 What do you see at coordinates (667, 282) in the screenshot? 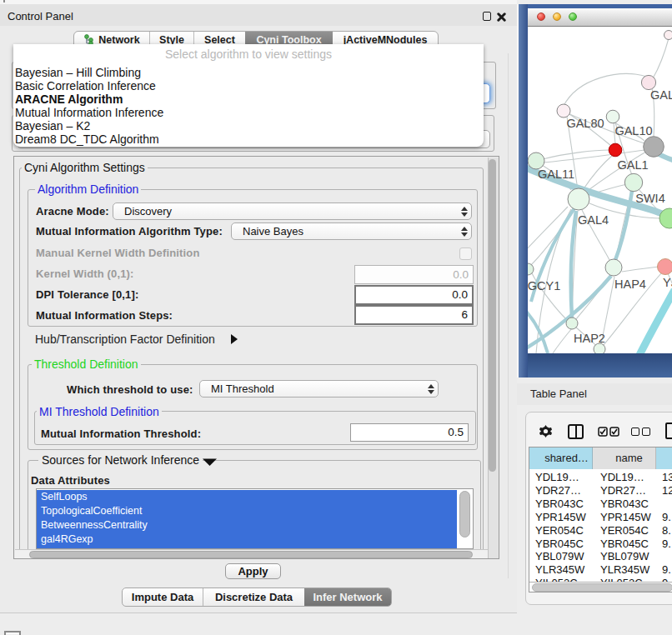
I see `svg-text: YJ` at bounding box center [667, 282].